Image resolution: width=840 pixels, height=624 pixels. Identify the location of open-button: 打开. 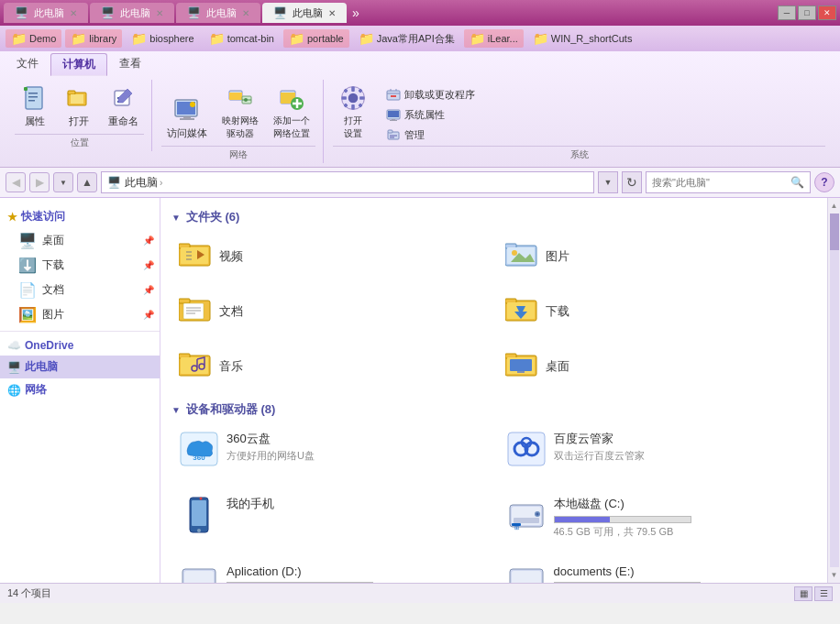
(79, 106).